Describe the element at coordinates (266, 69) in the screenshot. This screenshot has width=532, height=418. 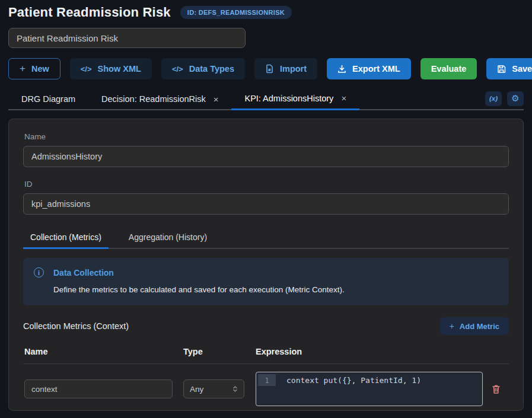
I see `toolbar: + New </> Show XML </> Data Types Import` at that location.